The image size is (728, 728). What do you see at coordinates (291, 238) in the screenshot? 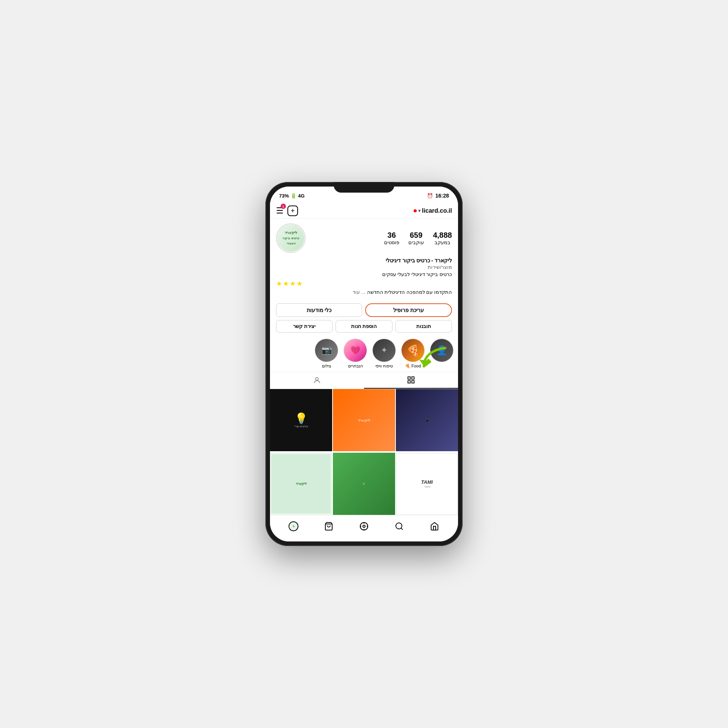
I see `profile-avatar: ליקארדכרטיס ביקורדיגיטלי` at bounding box center [291, 238].